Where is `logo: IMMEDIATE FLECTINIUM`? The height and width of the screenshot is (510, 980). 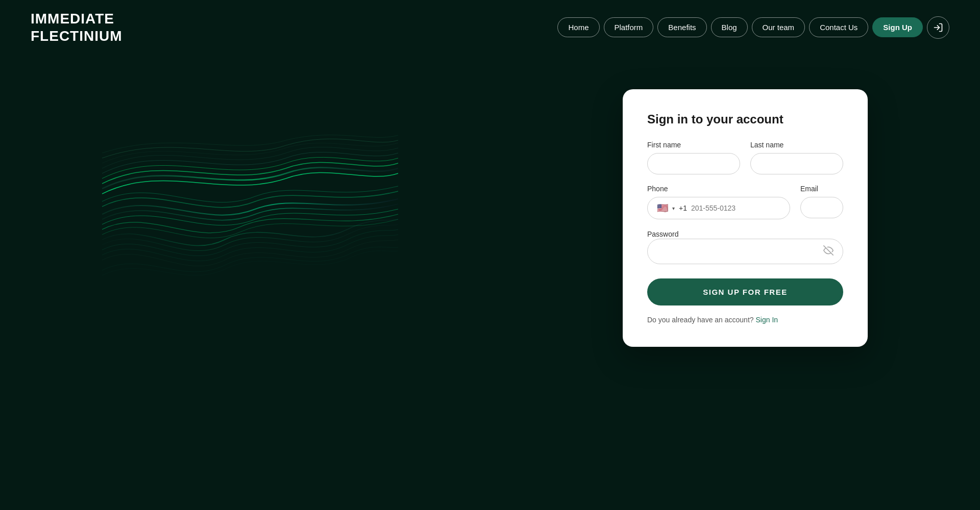
logo: IMMEDIATE FLECTINIUM is located at coordinates (77, 28).